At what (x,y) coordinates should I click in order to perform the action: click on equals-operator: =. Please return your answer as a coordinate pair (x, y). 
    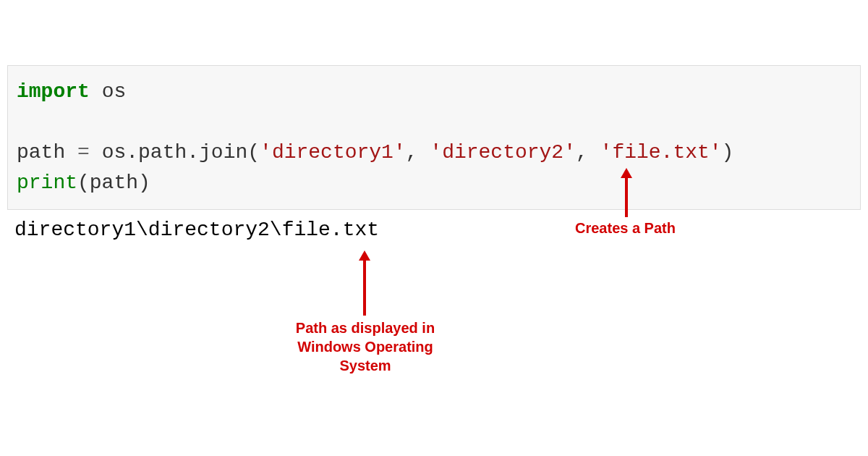
    Looking at the image, I should click on (84, 152).